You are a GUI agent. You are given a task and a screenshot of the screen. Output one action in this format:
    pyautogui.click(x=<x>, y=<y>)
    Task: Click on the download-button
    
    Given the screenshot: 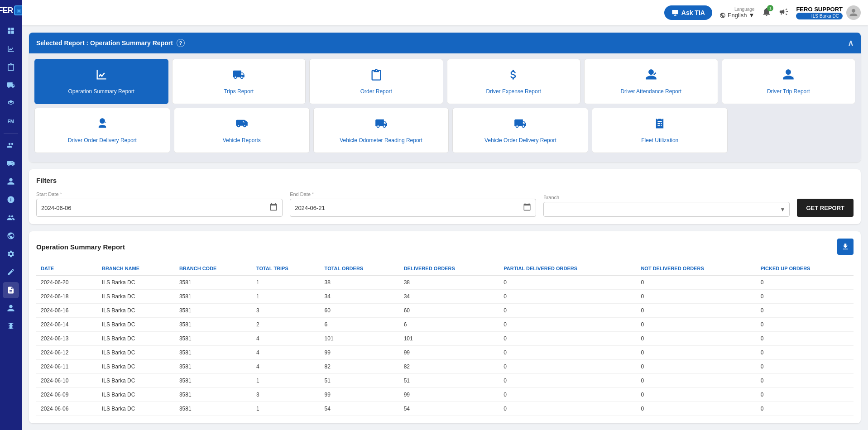 What is the action you would take?
    pyautogui.click(x=845, y=247)
    